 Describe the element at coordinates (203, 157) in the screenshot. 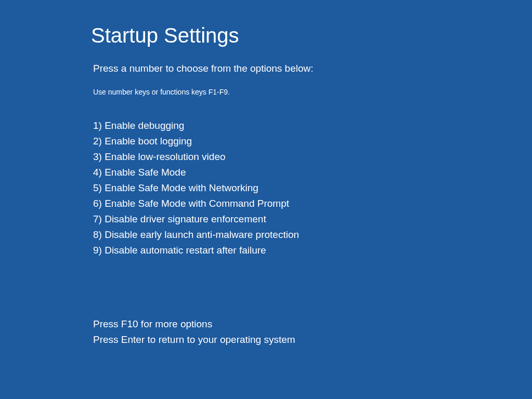

I see `option-enable-low-resolution-video: 3) Enable low-resolution video` at that location.